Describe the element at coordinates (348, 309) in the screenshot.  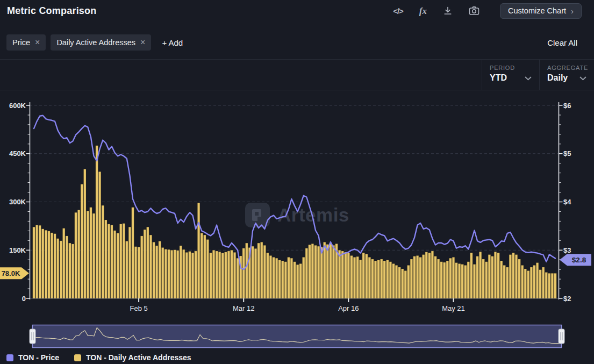
I see `svg-text: Apr 16` at that location.